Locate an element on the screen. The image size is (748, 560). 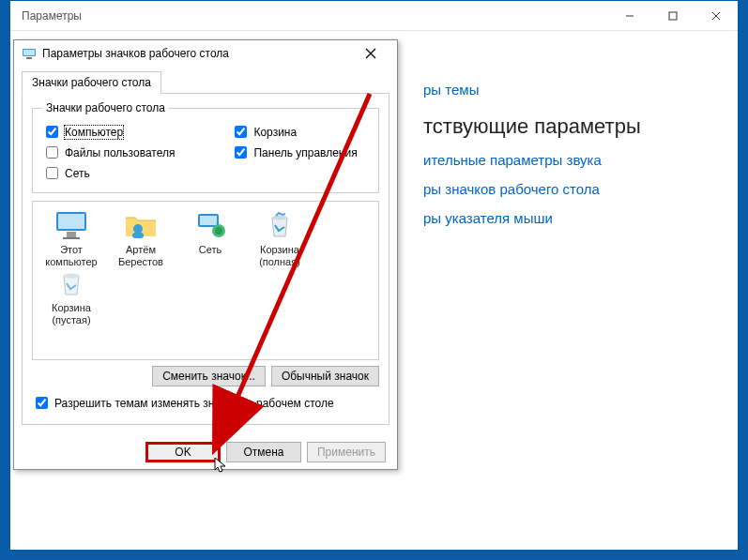
dialog-titlebar: Параметры значков рабочего стола is located at coordinates (206, 53).